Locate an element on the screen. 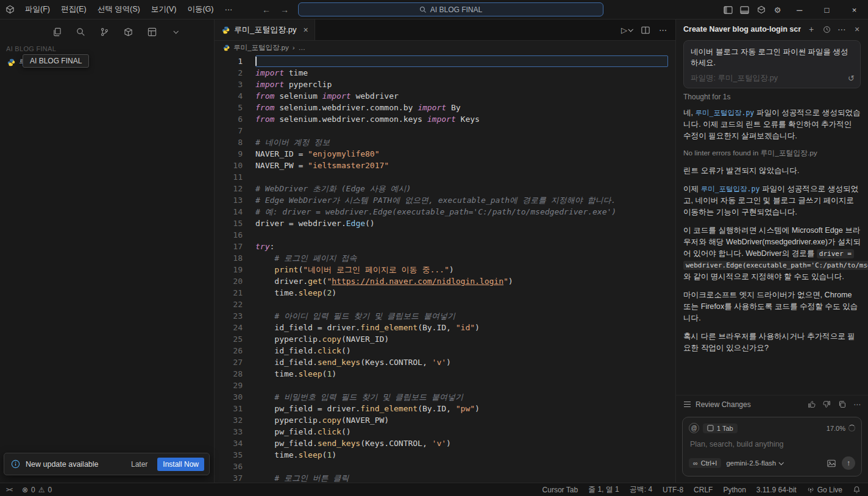 The height and width of the screenshot is (496, 868). menu-item-2: 선택 영역(S) is located at coordinates (119, 10).